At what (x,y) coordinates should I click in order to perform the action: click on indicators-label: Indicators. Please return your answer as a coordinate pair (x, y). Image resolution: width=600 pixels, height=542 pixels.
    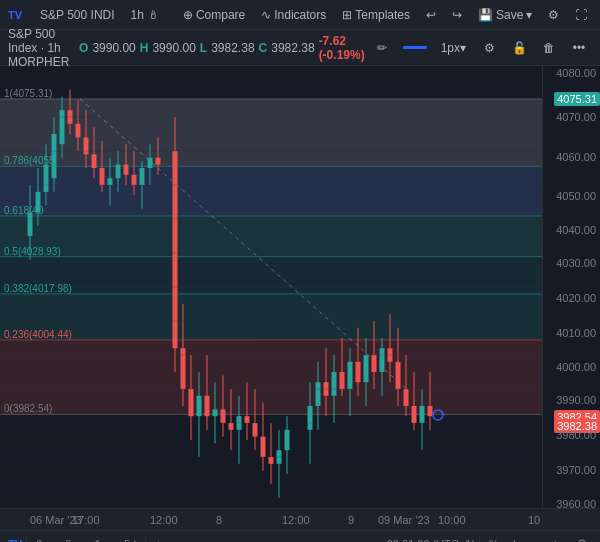
    Looking at the image, I should click on (300, 15).